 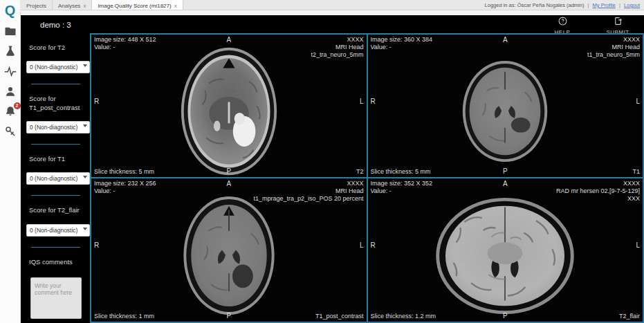 I want to click on mri-brain-t1, so click(x=505, y=111).